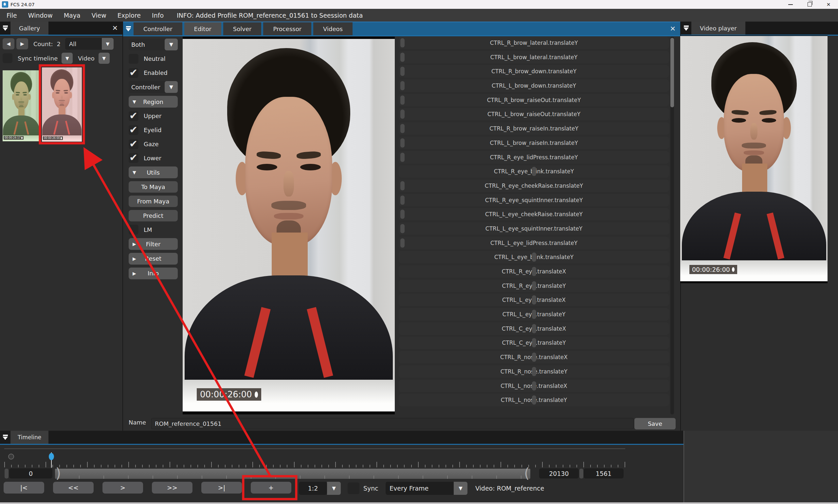 The height and width of the screenshot is (504, 838). What do you see at coordinates (534, 86) in the screenshot?
I see `param-row: CTRL_L_brow_down.translateY` at bounding box center [534, 86].